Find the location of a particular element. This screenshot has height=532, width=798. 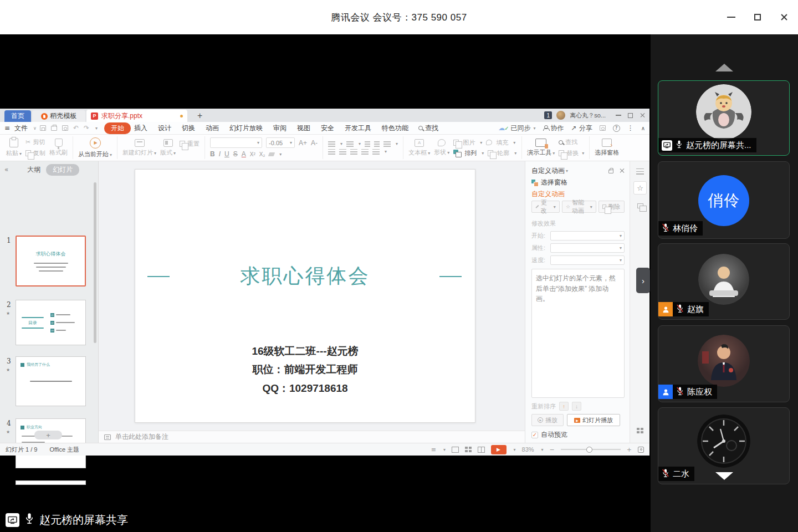

align-left-icon is located at coordinates (331, 152).